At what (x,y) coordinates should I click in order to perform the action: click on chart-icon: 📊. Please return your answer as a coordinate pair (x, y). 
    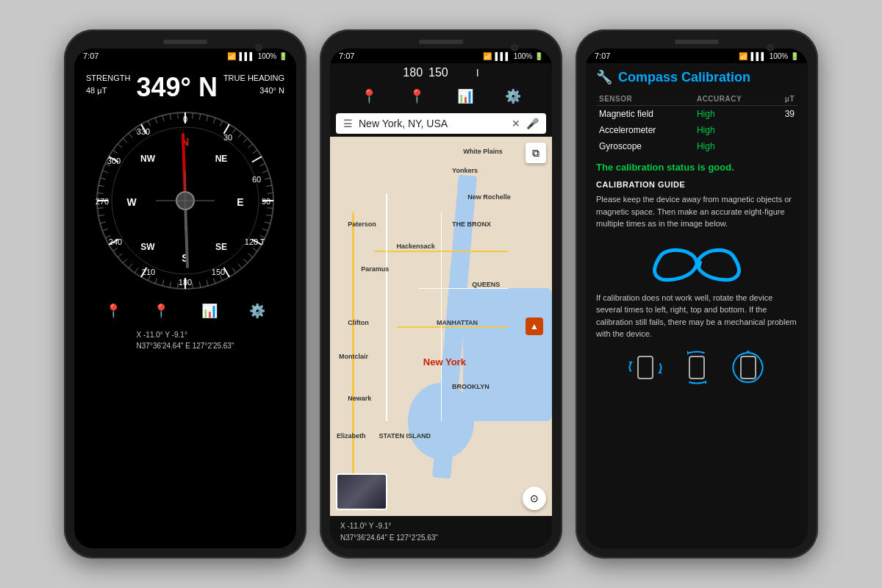
    Looking at the image, I should click on (209, 311).